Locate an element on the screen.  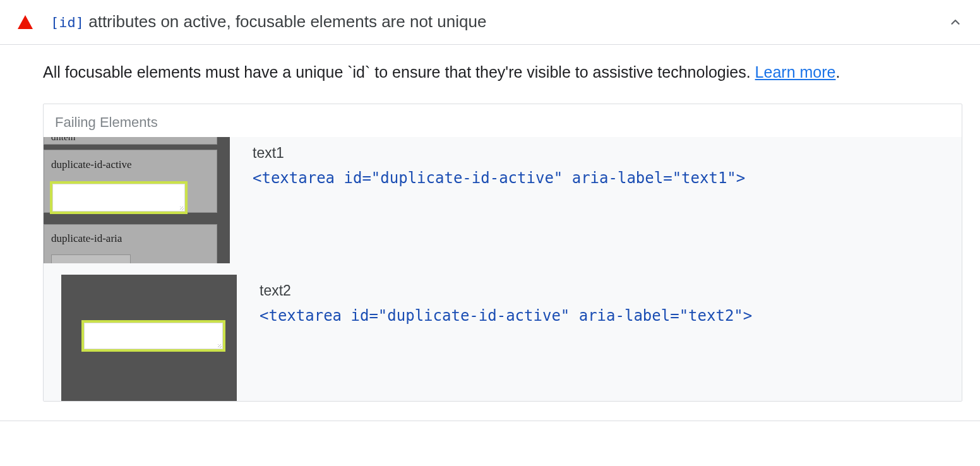
audit-title: [id] attributes on active, focusable ele… is located at coordinates (499, 22).